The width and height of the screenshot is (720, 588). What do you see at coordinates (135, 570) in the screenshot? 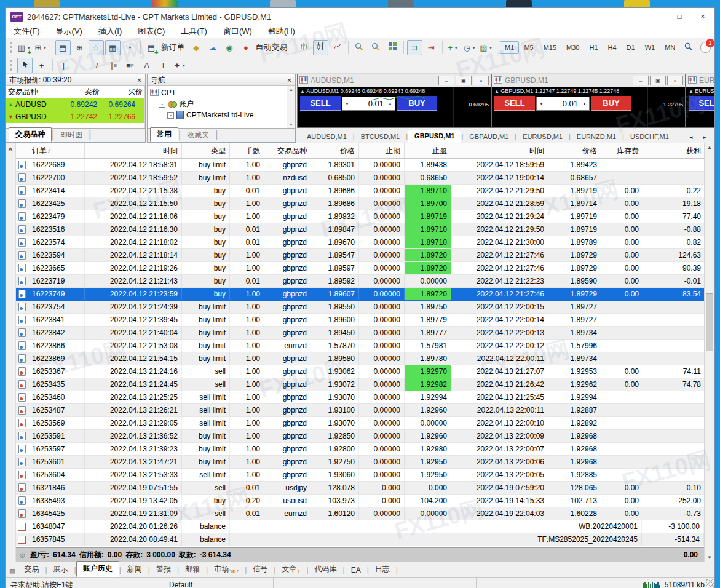
I see `terminal-tab-新闻: 新闻` at bounding box center [135, 570].